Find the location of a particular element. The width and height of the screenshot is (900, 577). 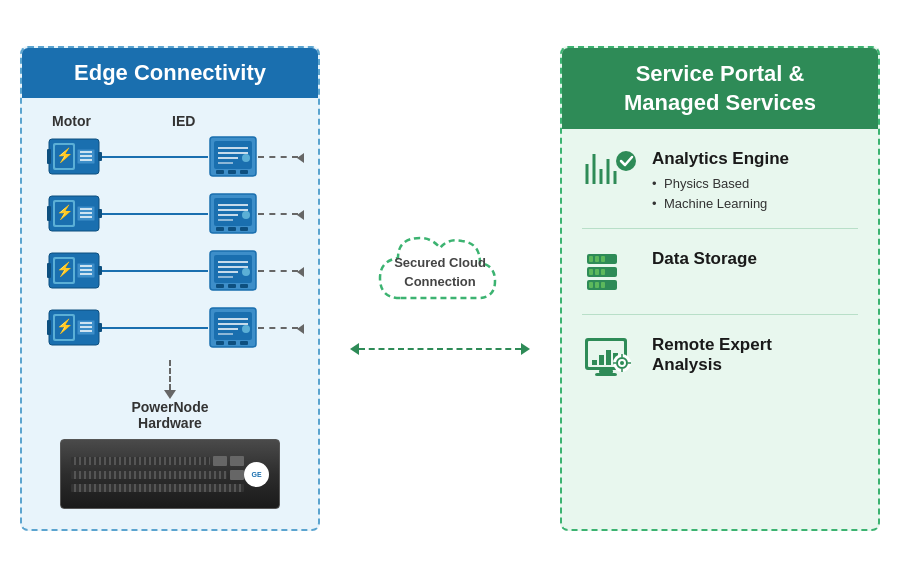

bullet-ml: Machine Learning is located at coordinates (755, 204).